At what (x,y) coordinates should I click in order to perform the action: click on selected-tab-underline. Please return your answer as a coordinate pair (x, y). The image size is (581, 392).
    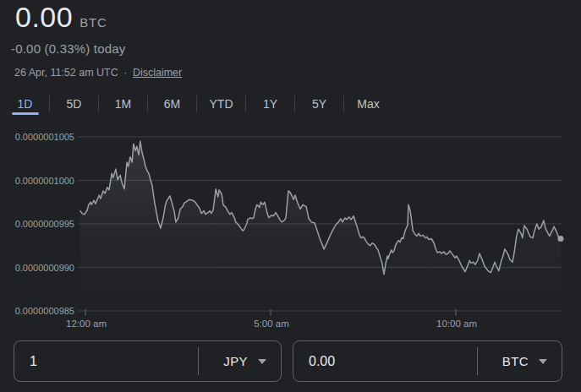
    Looking at the image, I should click on (25, 113).